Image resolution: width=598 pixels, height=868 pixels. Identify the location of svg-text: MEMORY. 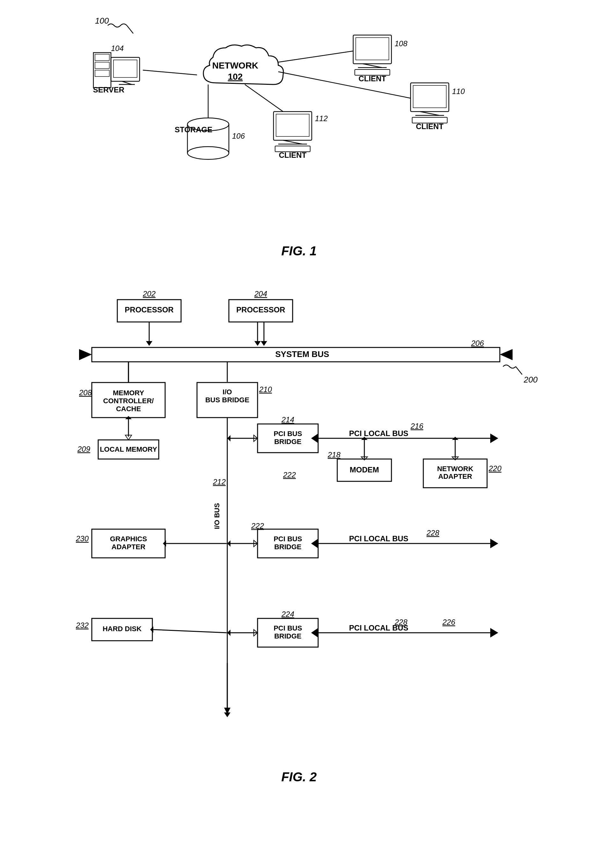
(129, 393).